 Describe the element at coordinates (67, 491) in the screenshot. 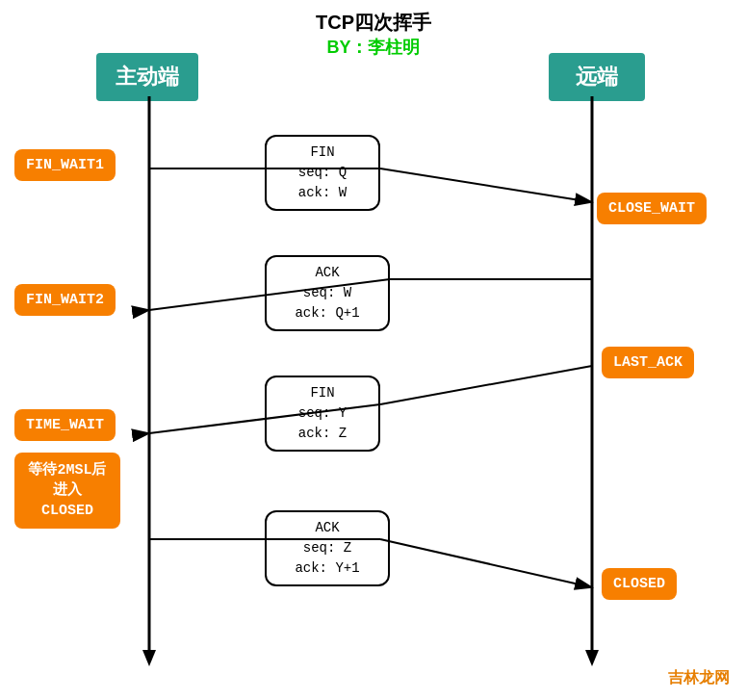

I see `closed-multi-state: 等待2MSL后 进入 CLOSED` at that location.